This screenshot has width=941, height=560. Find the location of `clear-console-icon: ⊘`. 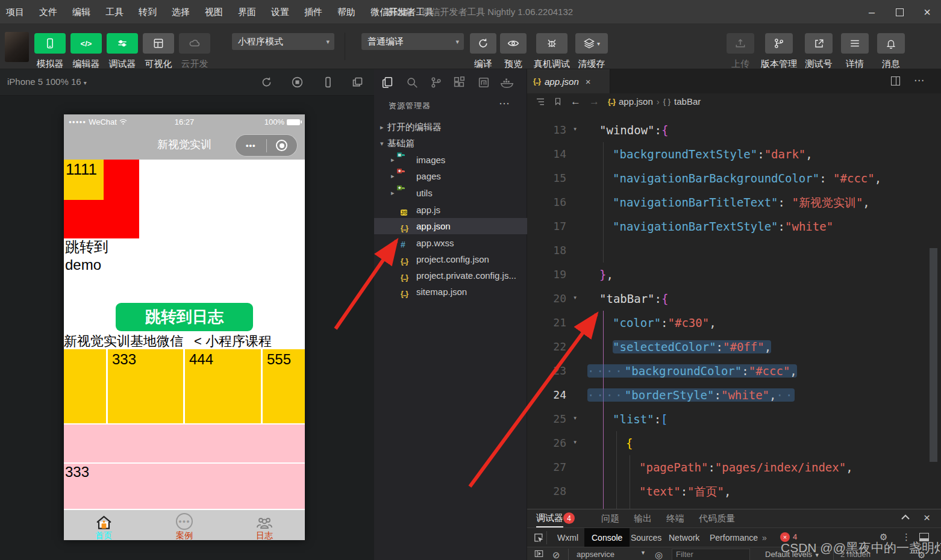

clear-console-icon: ⊘ is located at coordinates (557, 555).